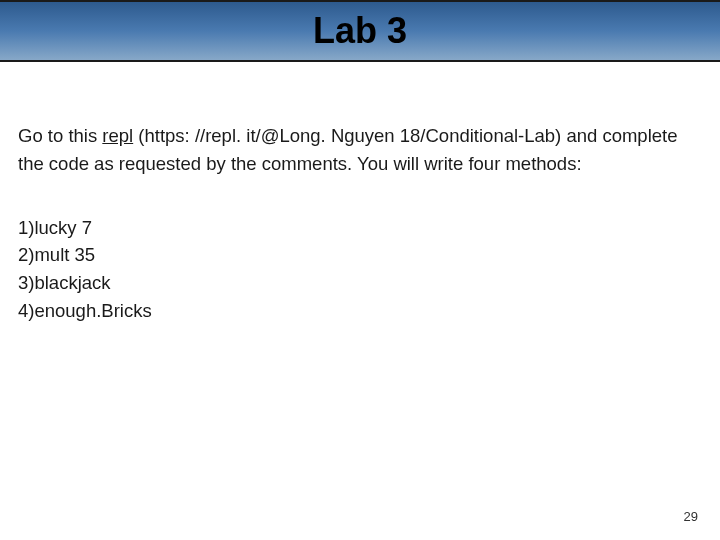 The height and width of the screenshot is (540, 720). Describe the element at coordinates (360, 283) in the screenshot. I see `list-item: 3)blackjack` at that location.